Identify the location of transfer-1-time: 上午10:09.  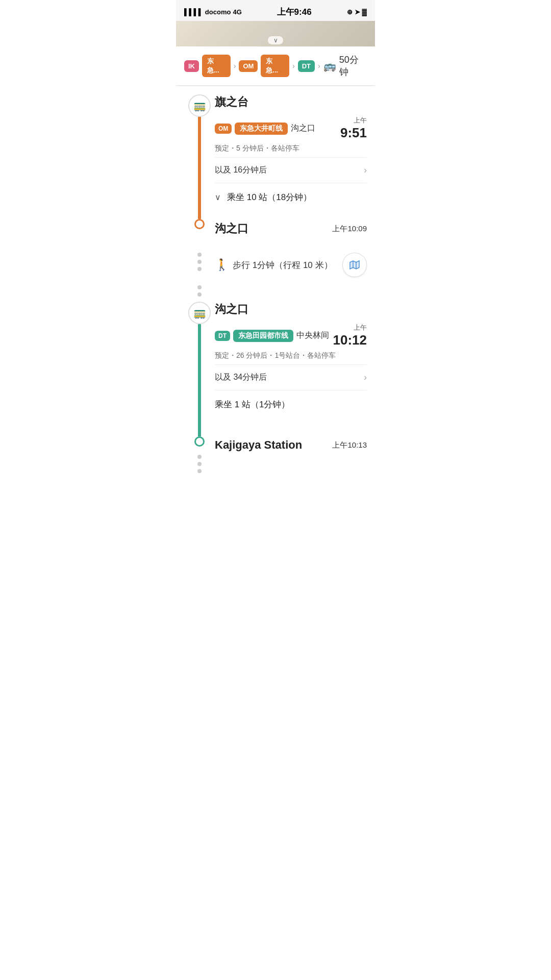
(349, 229).